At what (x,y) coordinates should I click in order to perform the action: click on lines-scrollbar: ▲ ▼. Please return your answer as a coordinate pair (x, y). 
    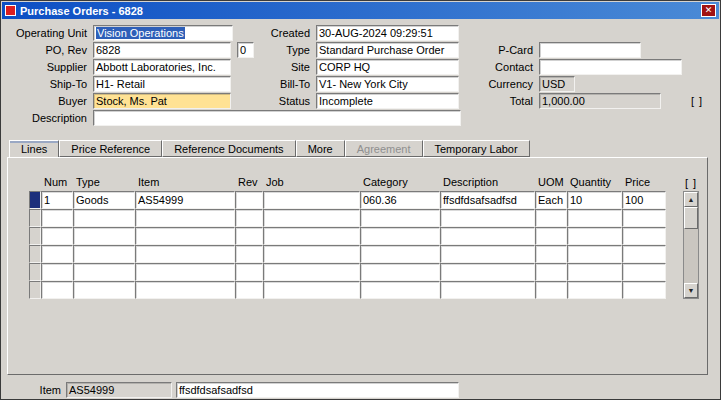
    Looking at the image, I should click on (691, 245).